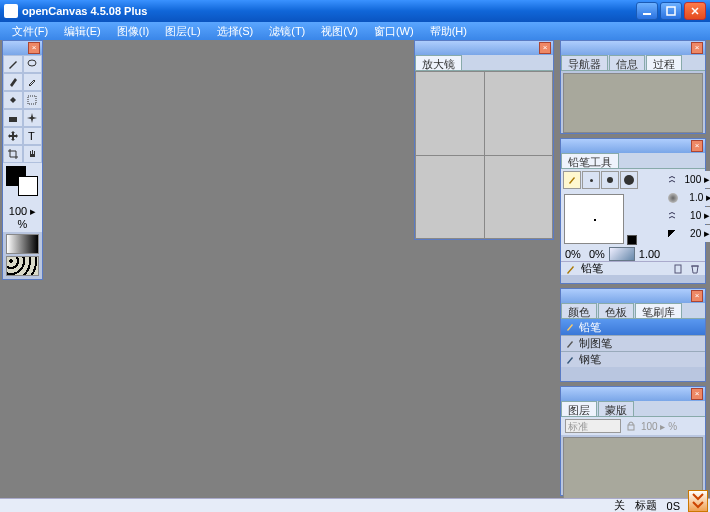  Describe the element at coordinates (697, 394) in the screenshot. I see `layers-close-icon: ×` at that location.